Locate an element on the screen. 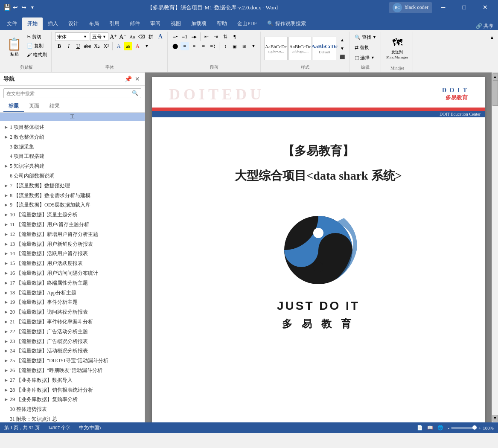 The image size is (498, 448). close-button: ✕ is located at coordinates (485, 8).